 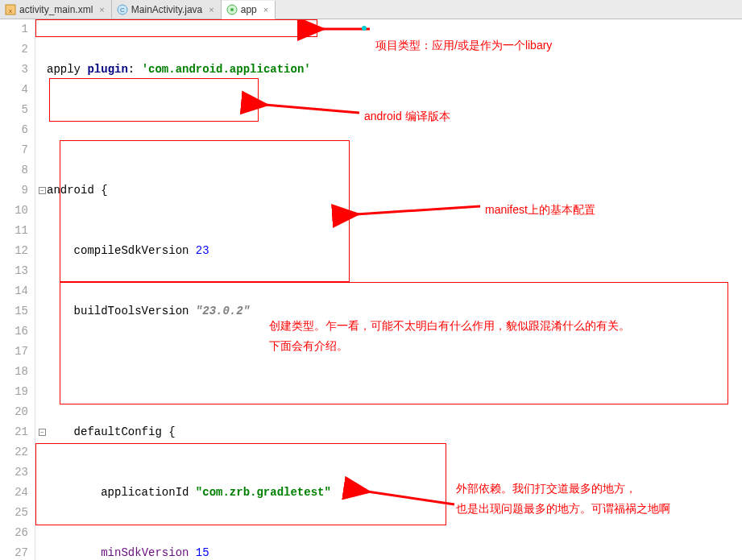 I want to click on svg-text: C, so click(x=122, y=10).